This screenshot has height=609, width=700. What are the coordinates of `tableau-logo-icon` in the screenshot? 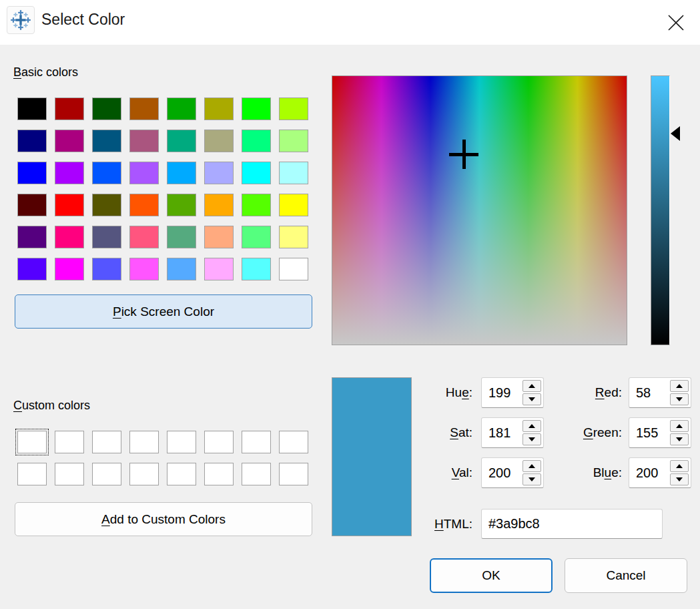 It's located at (21, 20).